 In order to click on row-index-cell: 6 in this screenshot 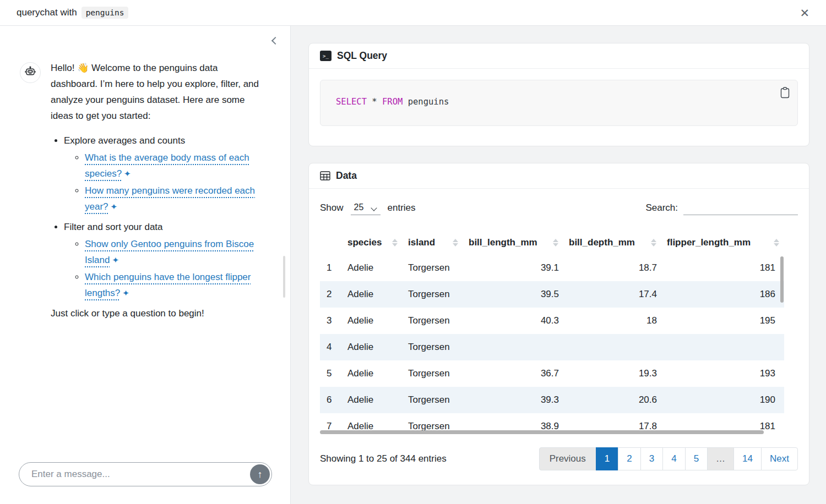, I will do `click(331, 400)`.